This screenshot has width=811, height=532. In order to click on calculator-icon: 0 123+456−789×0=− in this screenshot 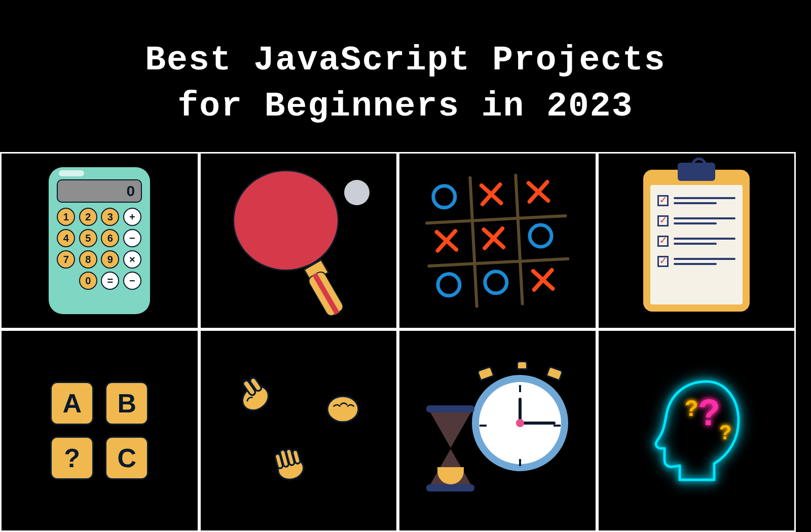, I will do `click(99, 241)`.